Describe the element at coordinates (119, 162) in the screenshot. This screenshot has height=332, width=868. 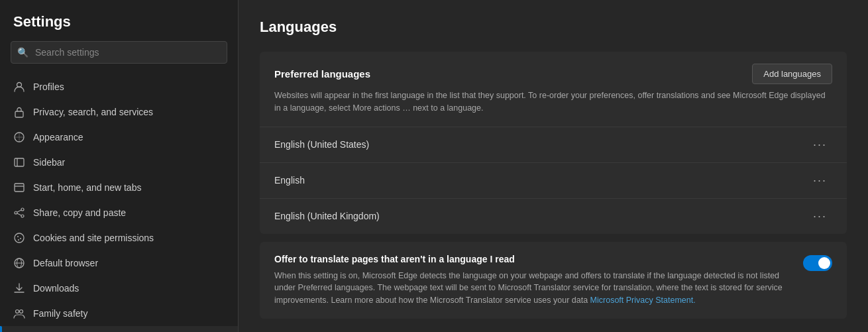
I see `sidebar-item-sidebar: Sidebar` at that location.